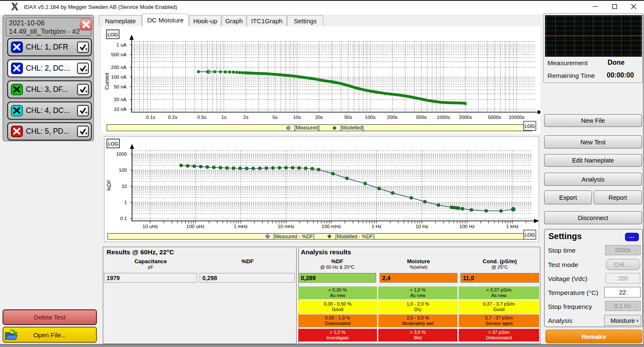  What do you see at coordinates (151, 117) in the screenshot?
I see `svg-text: 0.1s` at bounding box center [151, 117].